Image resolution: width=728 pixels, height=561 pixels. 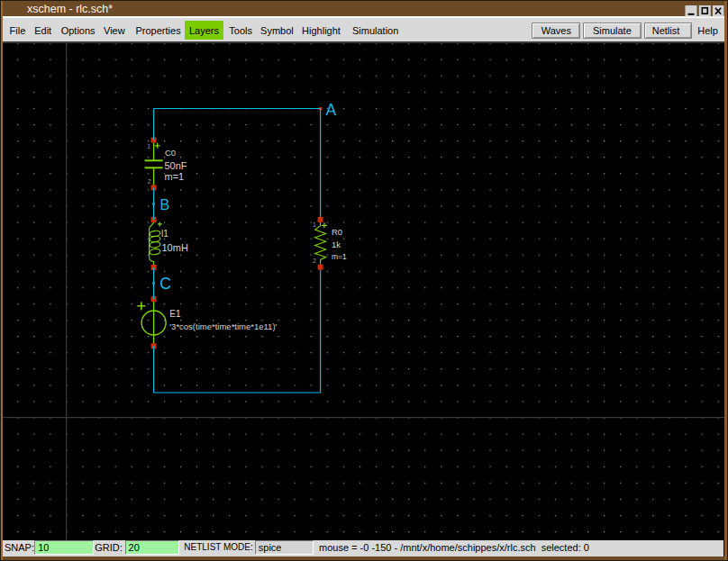 What do you see at coordinates (166, 284) in the screenshot?
I see `svg-text: C` at bounding box center [166, 284].